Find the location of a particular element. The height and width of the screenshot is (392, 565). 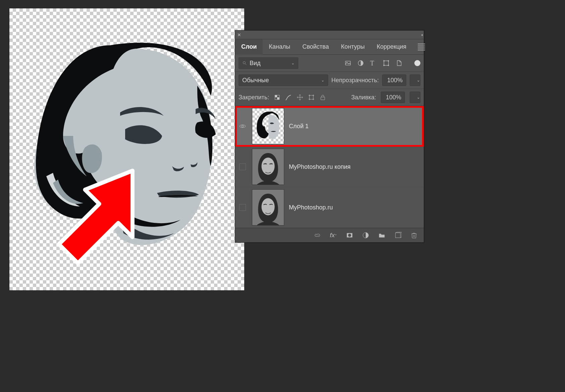

filter-pixel-icon is located at coordinates (348, 63).